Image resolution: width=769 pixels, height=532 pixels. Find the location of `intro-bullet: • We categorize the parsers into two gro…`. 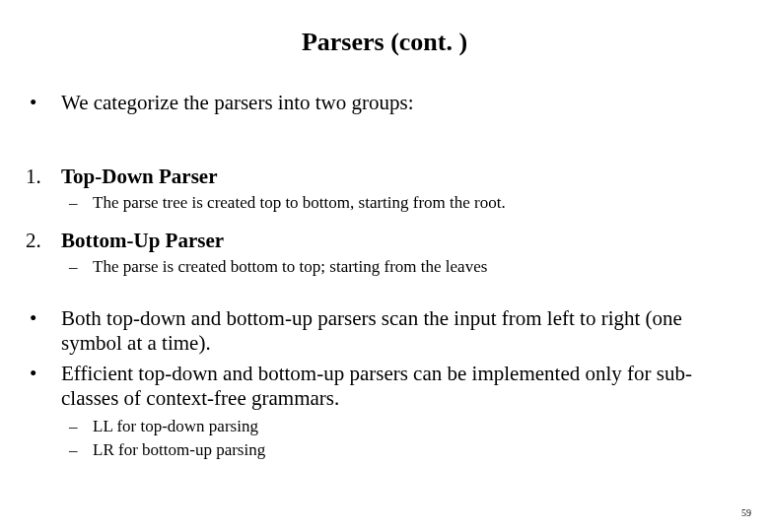

intro-bullet: • We categorize the parsers into two gro… is located at coordinates (384, 102).